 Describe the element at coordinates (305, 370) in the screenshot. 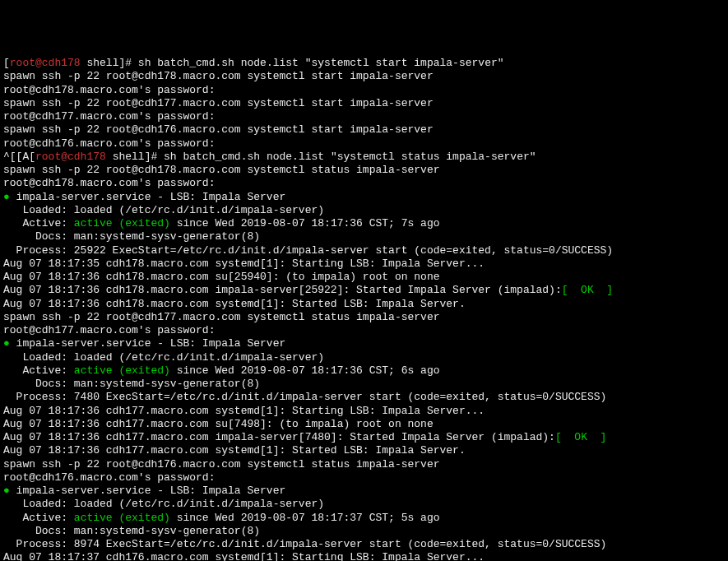

I see `terminal-text: since Wed 2019-08-07 18:17:36 CST; 6s ag…` at that location.